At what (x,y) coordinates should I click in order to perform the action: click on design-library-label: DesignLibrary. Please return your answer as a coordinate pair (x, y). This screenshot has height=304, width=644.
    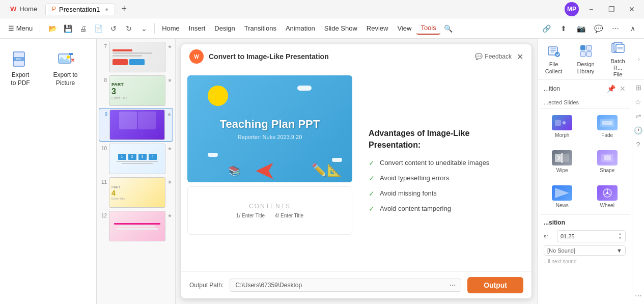
    Looking at the image, I should click on (585, 68).